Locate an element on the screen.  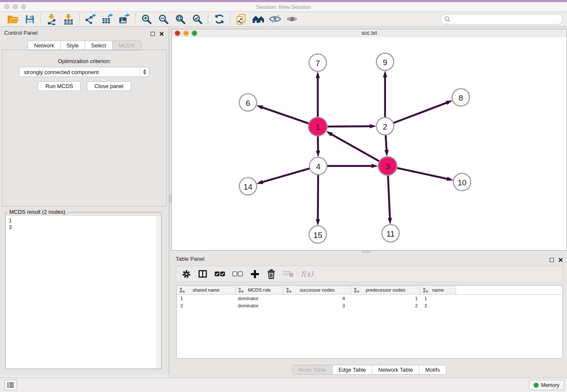
zoom-in-icon is located at coordinates (146, 19).